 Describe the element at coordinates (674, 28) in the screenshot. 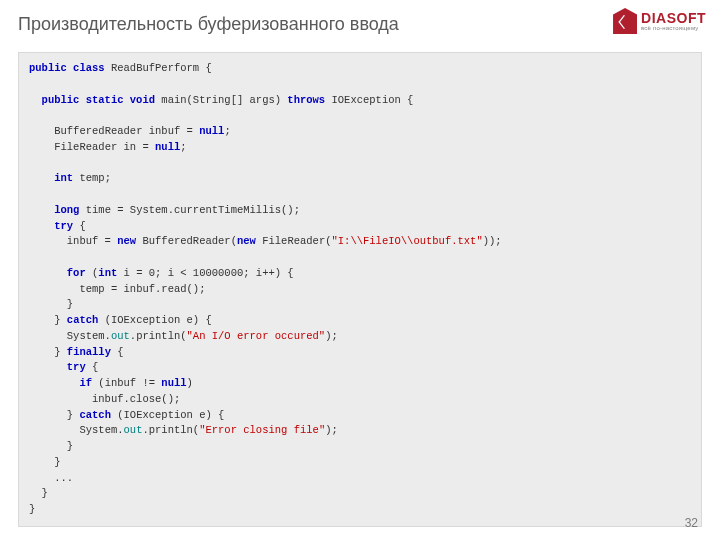

I see `brand-tagline: всё по-настоящему` at that location.